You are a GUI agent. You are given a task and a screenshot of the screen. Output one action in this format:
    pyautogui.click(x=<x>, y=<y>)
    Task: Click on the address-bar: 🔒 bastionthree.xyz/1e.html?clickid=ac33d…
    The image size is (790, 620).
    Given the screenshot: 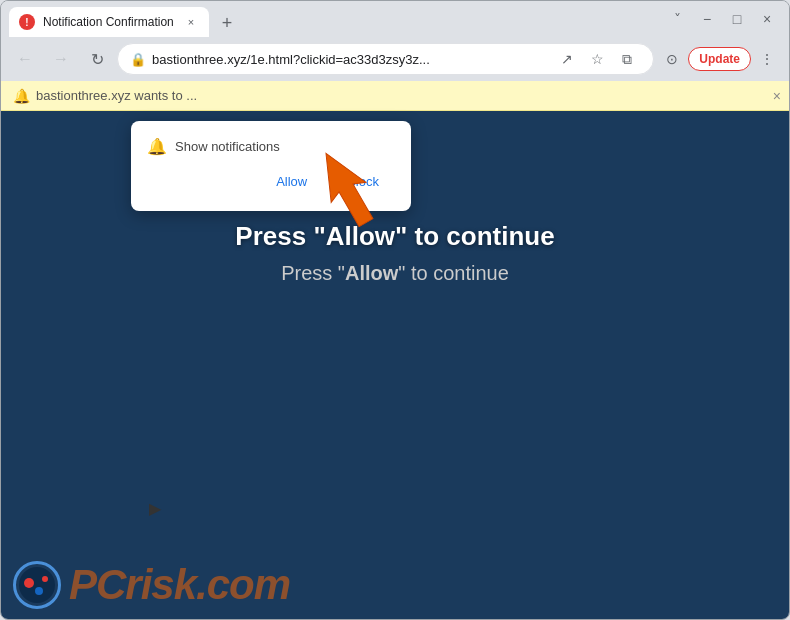 What is the action you would take?
    pyautogui.click(x=386, y=59)
    